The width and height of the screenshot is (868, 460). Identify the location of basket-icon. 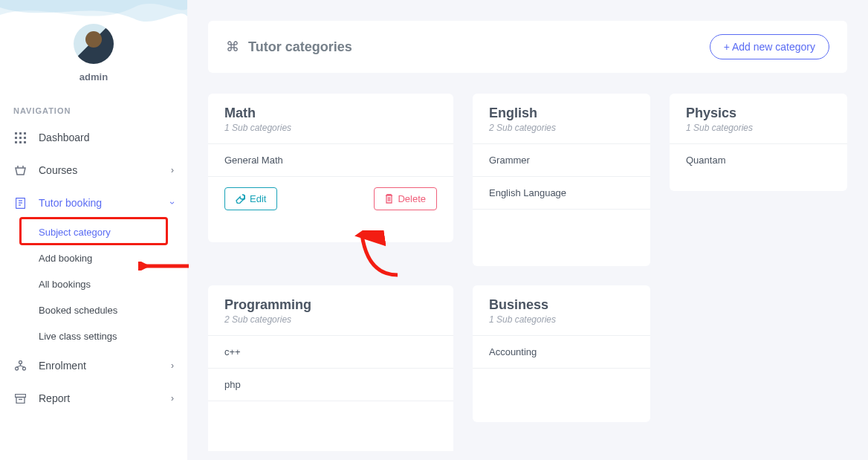
(20, 171).